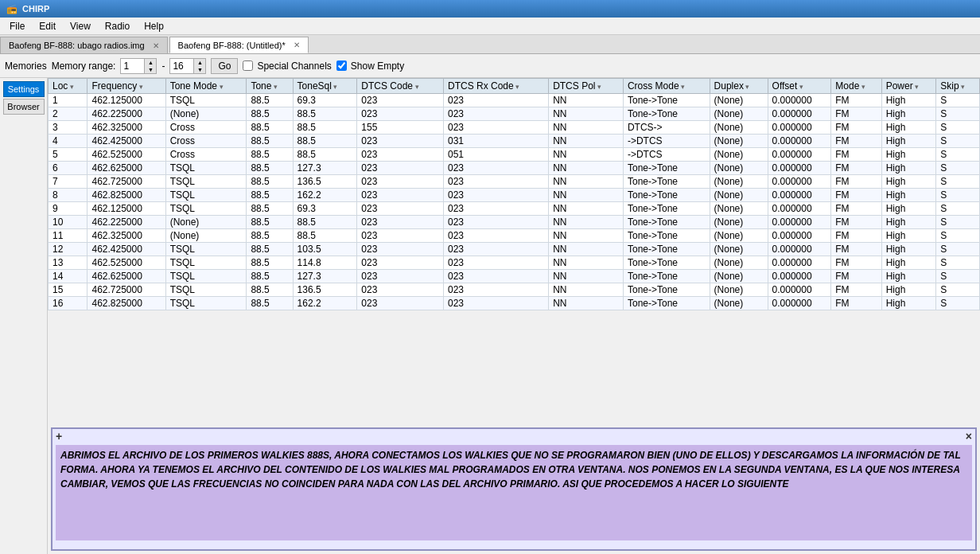 The image size is (980, 554). Describe the element at coordinates (24, 107) in the screenshot. I see `sidebar-btn-browser: Browser` at that location.